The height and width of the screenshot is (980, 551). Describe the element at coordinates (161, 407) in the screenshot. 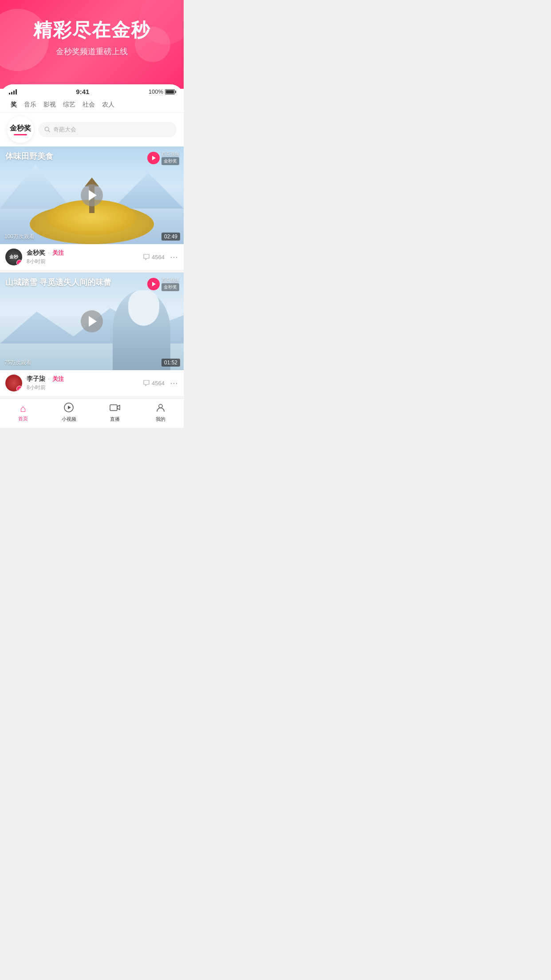

I see `user-svg` at that location.